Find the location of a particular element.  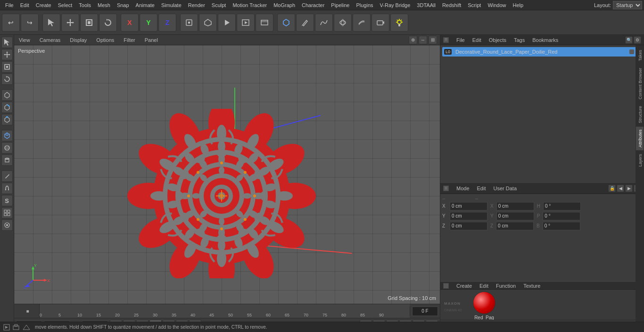

tab-layers: Layers is located at coordinates (640, 160).